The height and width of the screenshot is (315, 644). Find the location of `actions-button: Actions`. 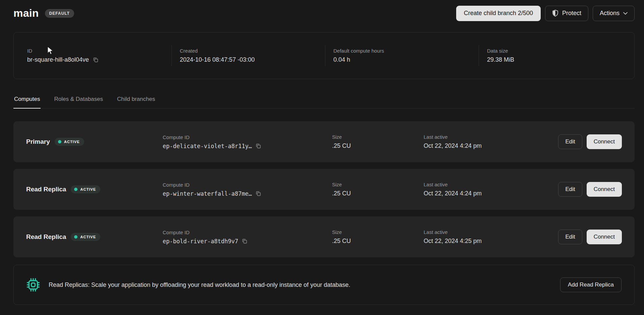

actions-button: Actions is located at coordinates (614, 13).